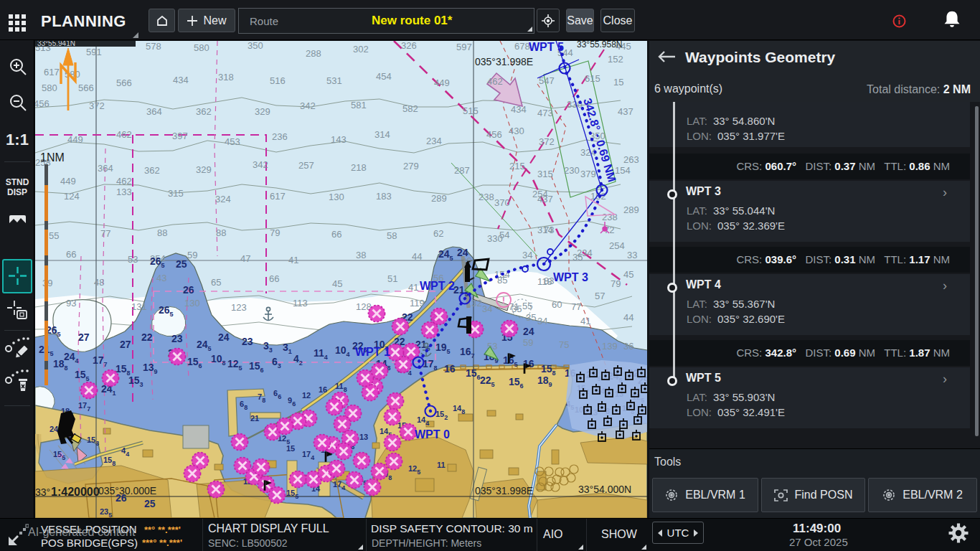 The width and height of the screenshot is (980, 551). I want to click on svg-text: 75, so click(564, 344).